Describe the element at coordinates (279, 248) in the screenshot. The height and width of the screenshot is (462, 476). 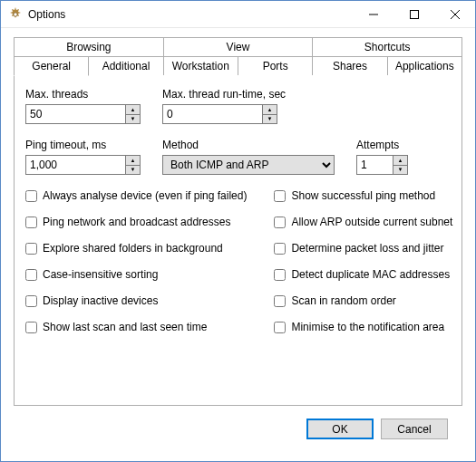
I see `check-packet-loss` at that location.